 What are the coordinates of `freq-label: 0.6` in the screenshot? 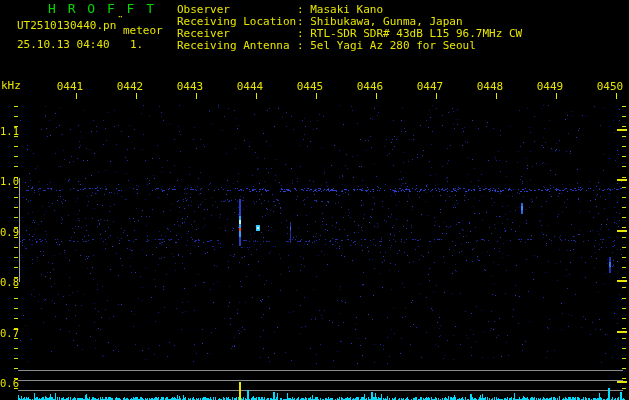 It's located at (10, 383).